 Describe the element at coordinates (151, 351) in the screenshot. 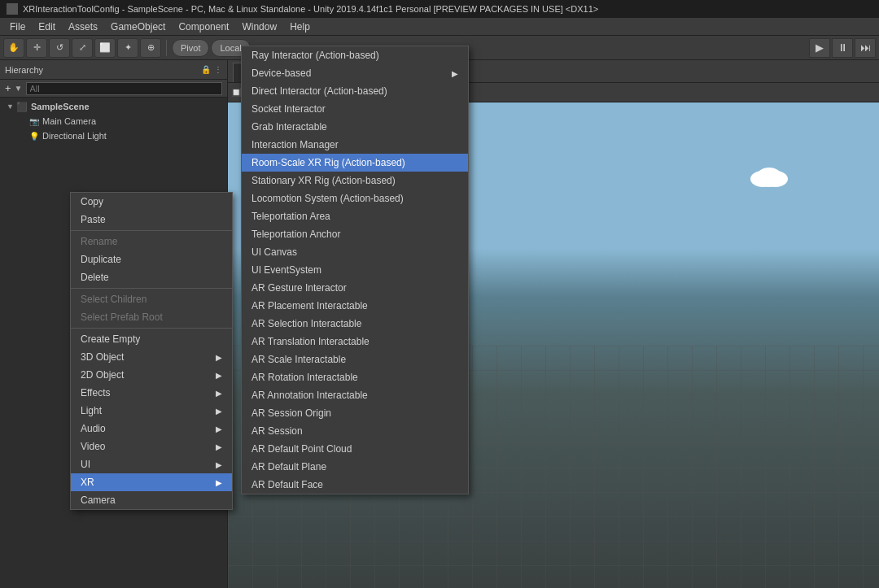

I see `context-menu-left: Copy Paste Rename Duplicate Delete Selec…` at that location.